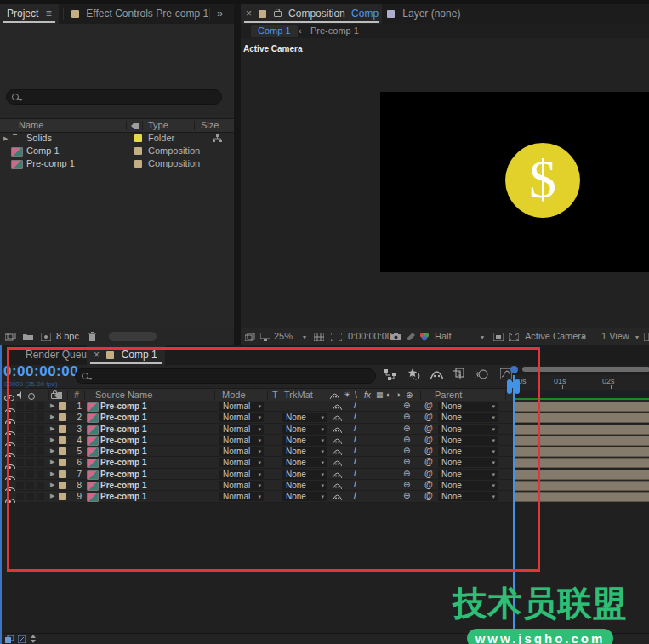 This screenshot has width=649, height=644. What do you see at coordinates (274, 31) in the screenshot?
I see `breadcrumb-current: Comp 1` at bounding box center [274, 31].